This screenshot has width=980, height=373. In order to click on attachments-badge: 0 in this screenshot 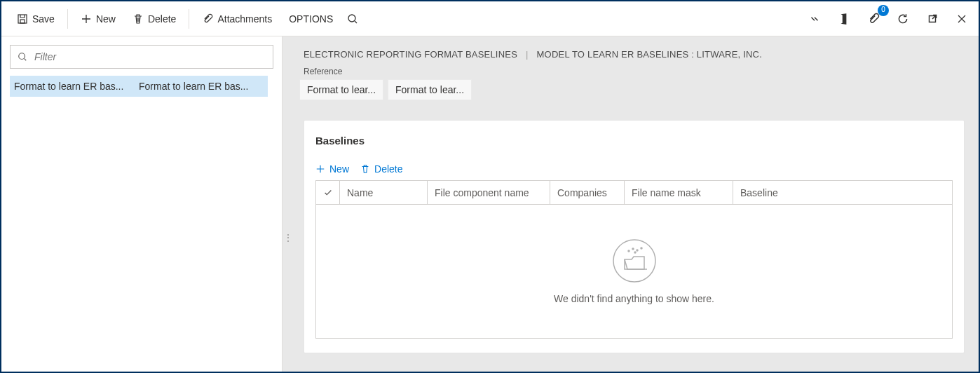, I will do `click(883, 11)`.